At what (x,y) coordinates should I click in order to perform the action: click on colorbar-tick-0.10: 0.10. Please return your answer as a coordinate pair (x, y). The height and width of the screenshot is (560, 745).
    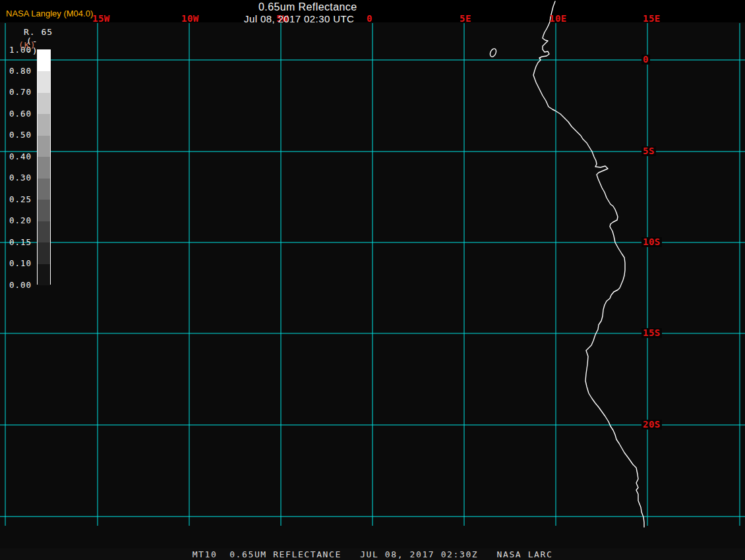
    Looking at the image, I should click on (16, 264).